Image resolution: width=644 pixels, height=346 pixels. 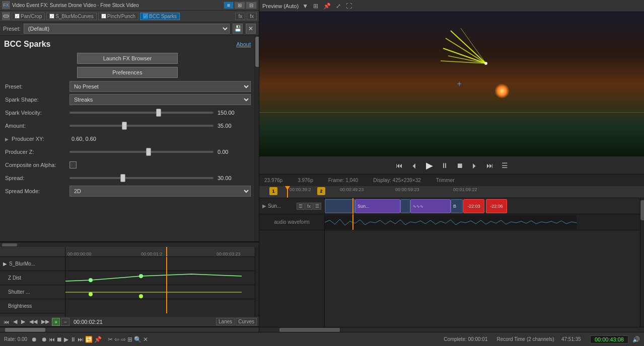 What do you see at coordinates (127, 72) in the screenshot?
I see `preferences-btn: Preferences` at bounding box center [127, 72].